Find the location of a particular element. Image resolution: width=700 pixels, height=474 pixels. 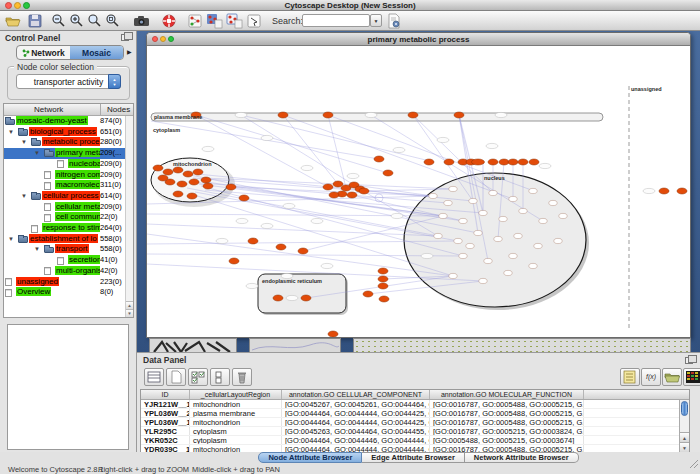

tree-row: unassigned223(0) is located at coordinates (66, 282).